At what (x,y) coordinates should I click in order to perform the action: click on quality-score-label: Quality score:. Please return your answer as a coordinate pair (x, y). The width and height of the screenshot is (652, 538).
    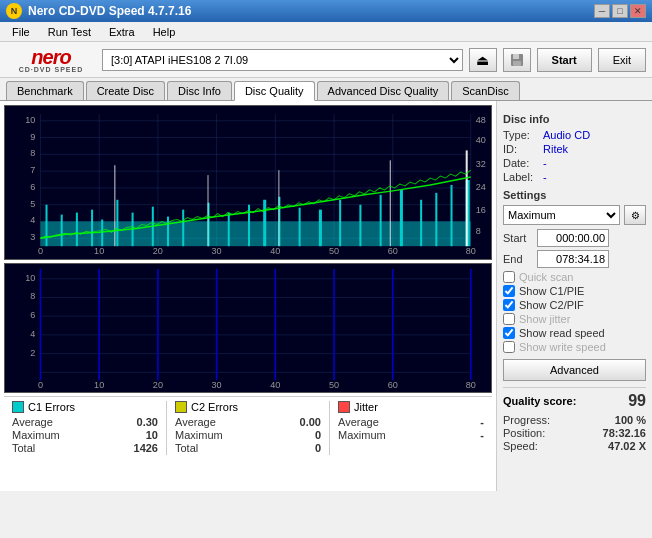
    Looking at the image, I should click on (540, 401).